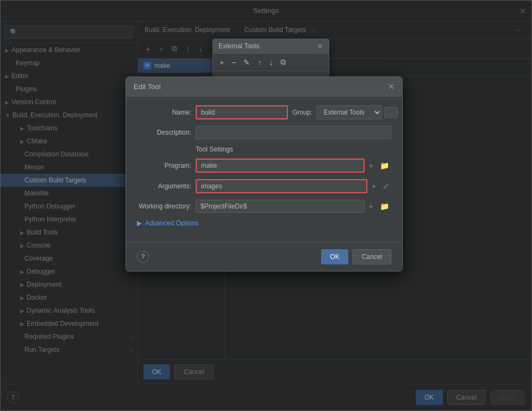 Image resolution: width=532 pixels, height=411 pixels. What do you see at coordinates (335, 257) in the screenshot?
I see `dialog-ok-button: OK` at bounding box center [335, 257].